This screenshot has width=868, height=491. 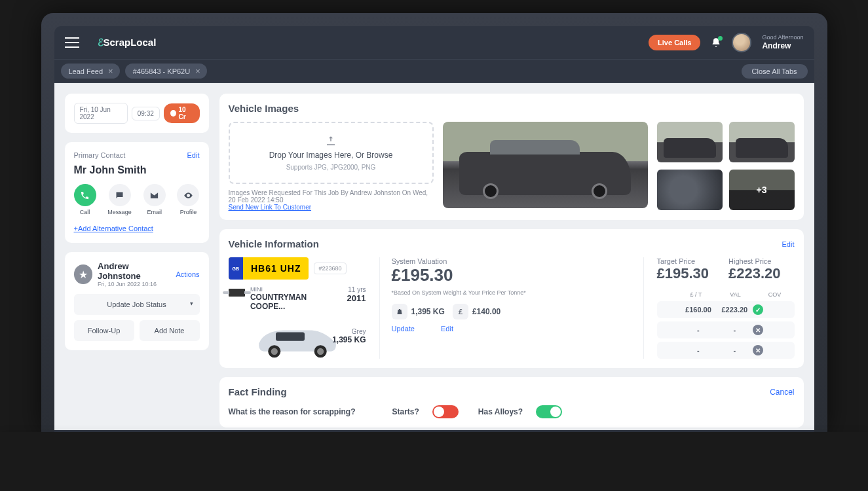 What do you see at coordinates (716, 43) in the screenshot?
I see `bell-icon` at bounding box center [716, 43].